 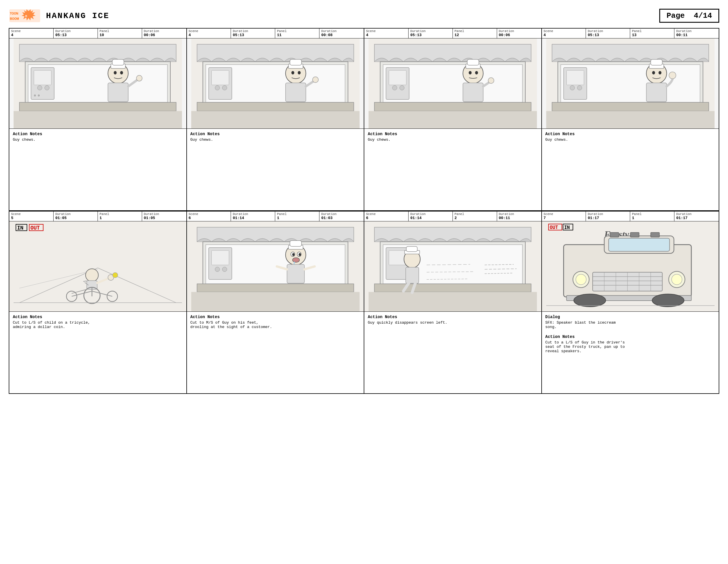 What do you see at coordinates (98, 216) in the screenshot?
I see `panel-header-s5p1: Scene 5 Duration 01:05 Panel 1 Duration …` at bounding box center [98, 216].